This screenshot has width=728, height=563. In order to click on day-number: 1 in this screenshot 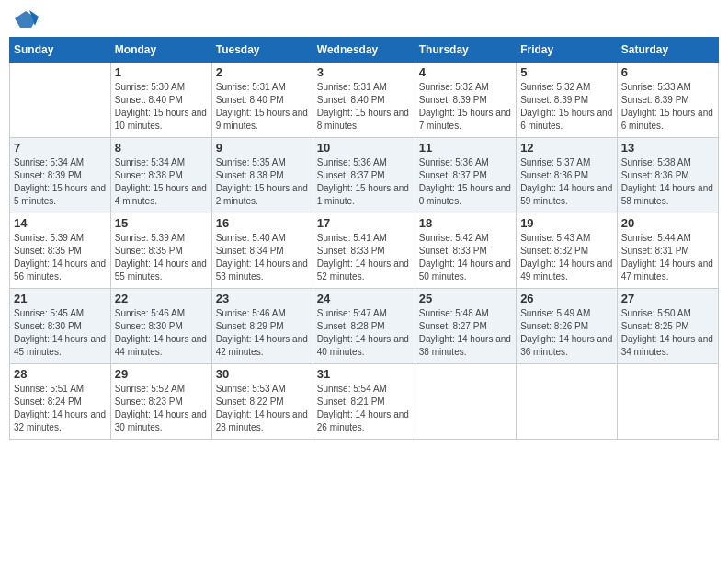, I will do `click(162, 72)`.